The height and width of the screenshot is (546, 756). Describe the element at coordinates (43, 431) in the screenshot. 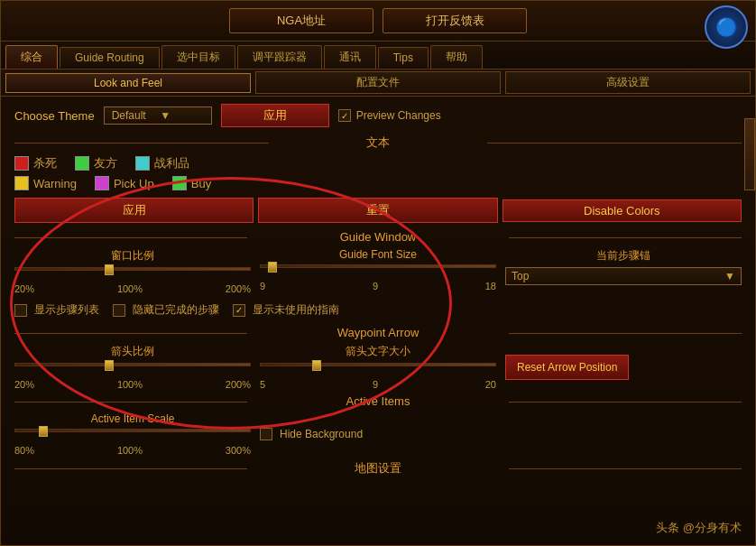

I see `active-item-scale-thumb` at that location.